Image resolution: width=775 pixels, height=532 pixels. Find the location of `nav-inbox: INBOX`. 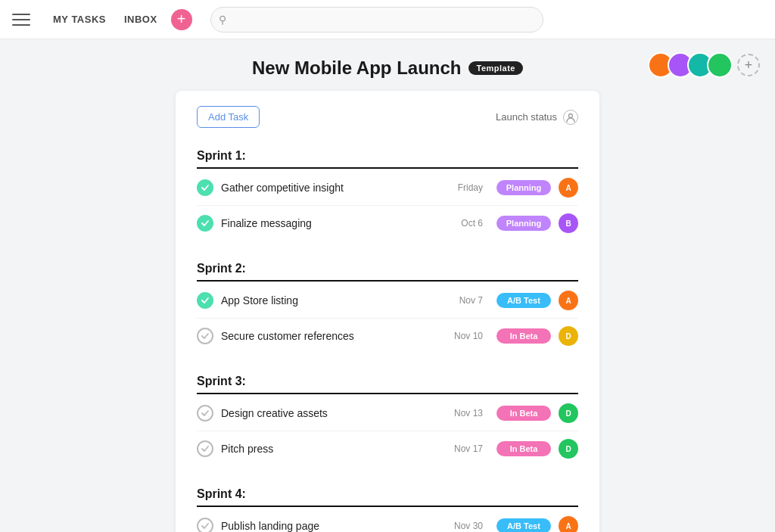

nav-inbox: INBOX is located at coordinates (141, 20).